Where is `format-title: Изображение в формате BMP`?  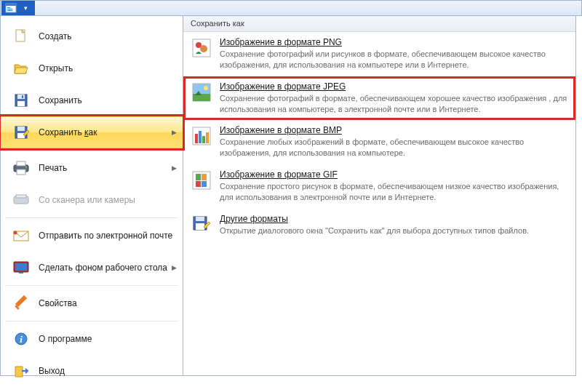
format-title: Изображение в формате BMP is located at coordinates (394, 130).